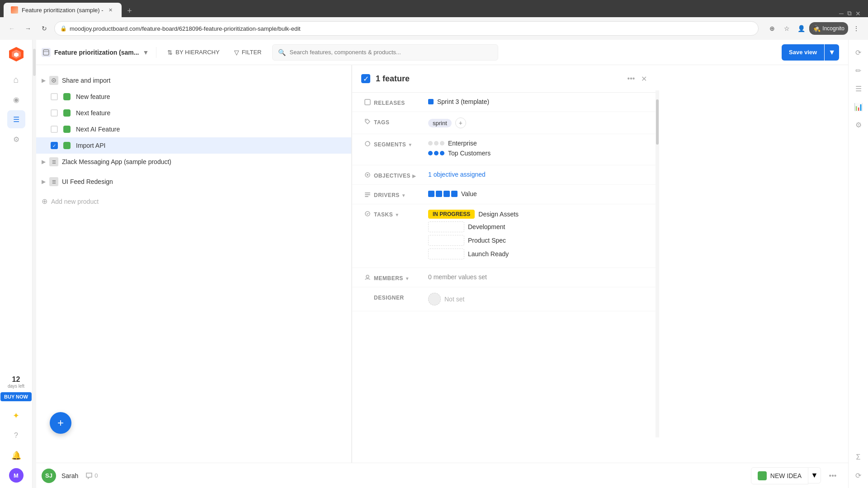 The width and height of the screenshot is (868, 488). I want to click on board-title: Feature prioritization (sam... ▼, so click(95, 52).